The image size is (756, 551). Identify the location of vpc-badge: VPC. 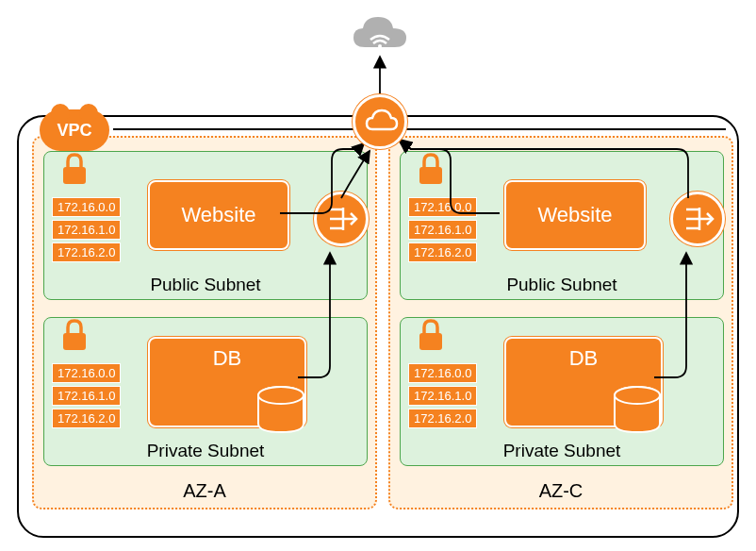
(74, 130).